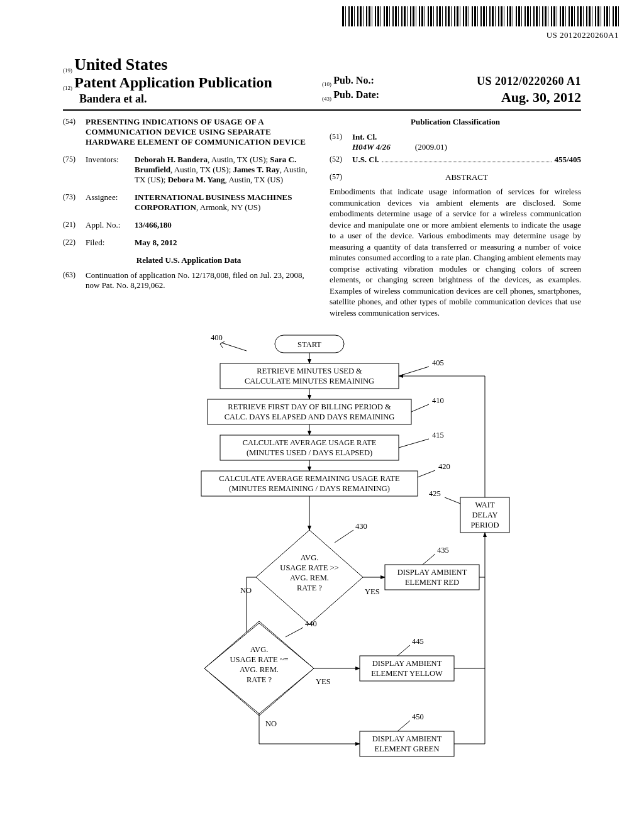 The image size is (644, 830). What do you see at coordinates (484, 515) in the screenshot?
I see `fig-425-l2: DELAY` at bounding box center [484, 515].